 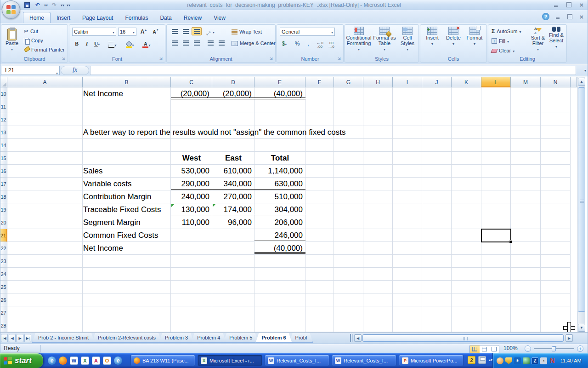 I want to click on underline-button: U, so click(x=97, y=44).